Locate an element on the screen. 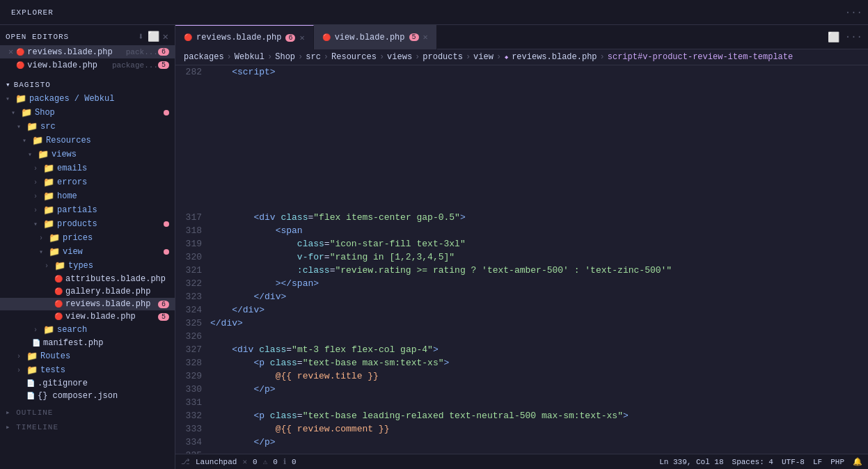 The height and width of the screenshot is (469, 868). tree-packages-webkul: ▾ 📁 packages / Webkul is located at coordinates (88, 99).